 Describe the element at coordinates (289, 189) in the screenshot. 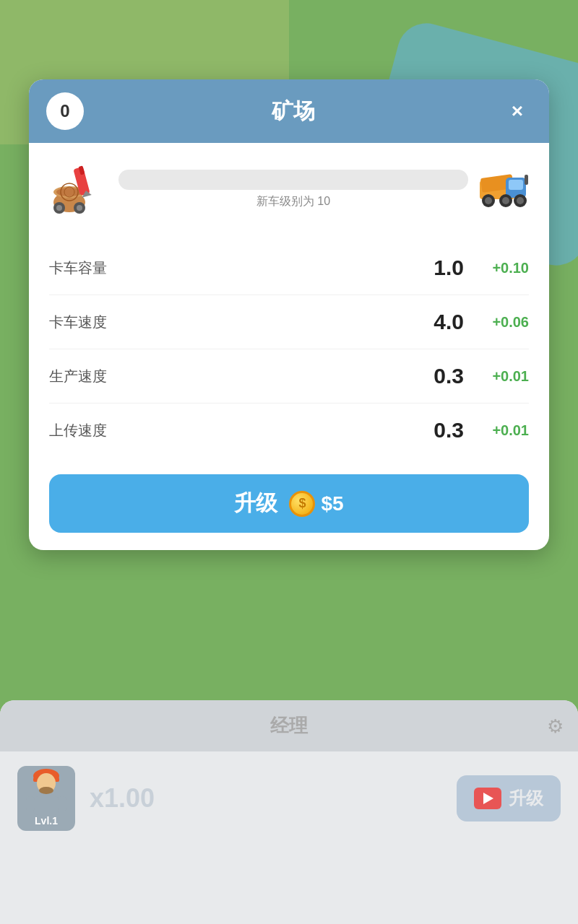

I see `top-section: 新车级别为 10` at that location.